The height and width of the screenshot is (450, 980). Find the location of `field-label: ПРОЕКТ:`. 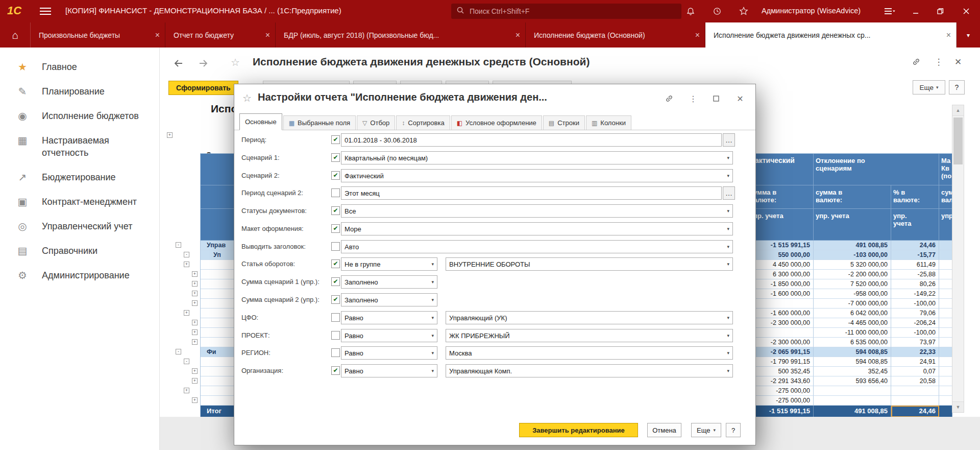

field-label: ПРОЕКТ: is located at coordinates (256, 336).